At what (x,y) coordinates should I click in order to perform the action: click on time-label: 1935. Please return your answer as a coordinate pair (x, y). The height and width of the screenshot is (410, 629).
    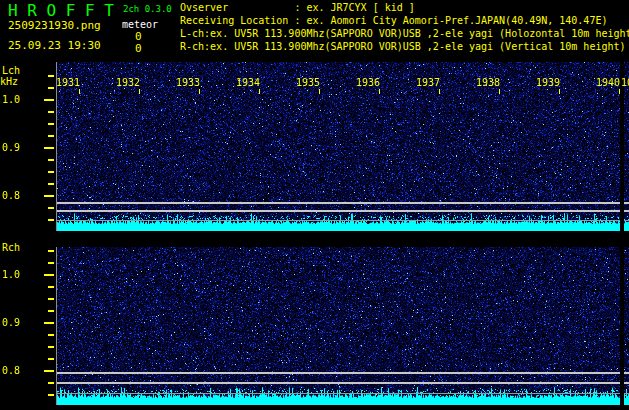
    Looking at the image, I should click on (308, 82).